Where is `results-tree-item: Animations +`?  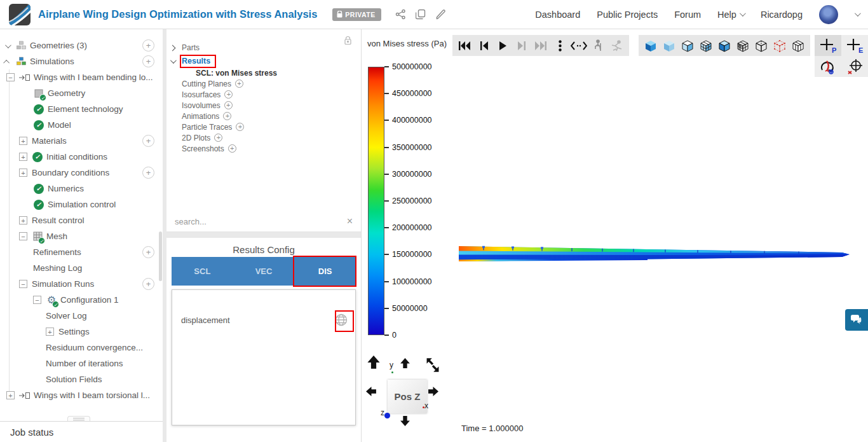
results-tree-item: Animations + is located at coordinates (264, 116).